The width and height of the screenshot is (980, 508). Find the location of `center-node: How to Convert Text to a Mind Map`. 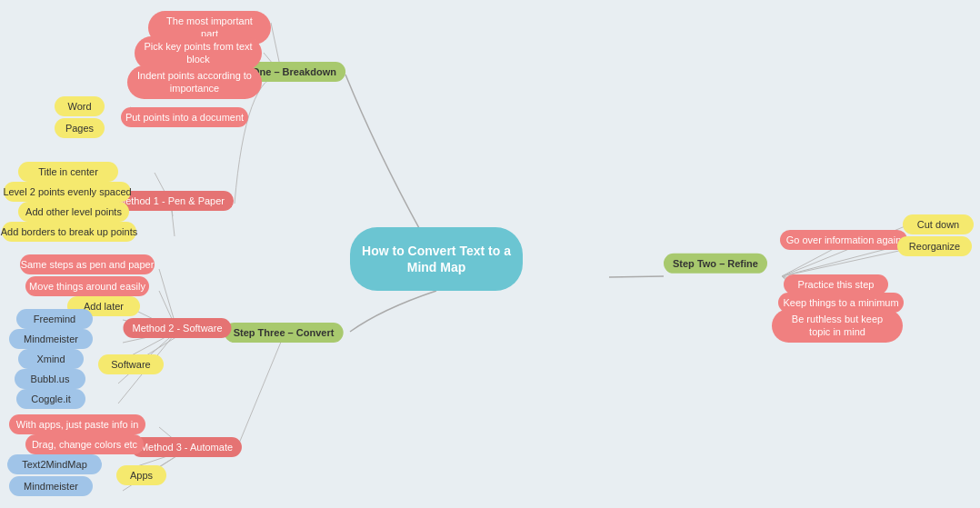

center-node: How to Convert Text to a Mind Map is located at coordinates (436, 259).